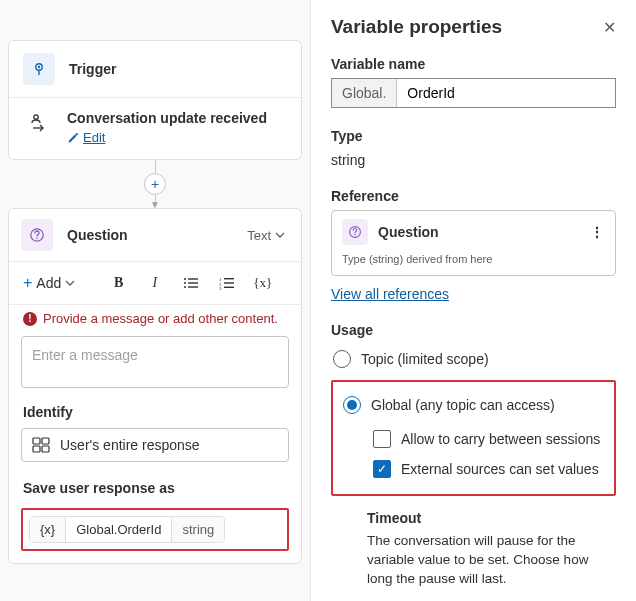  Describe the element at coordinates (382, 439) in the screenshot. I see `checkbox-icon` at that location.